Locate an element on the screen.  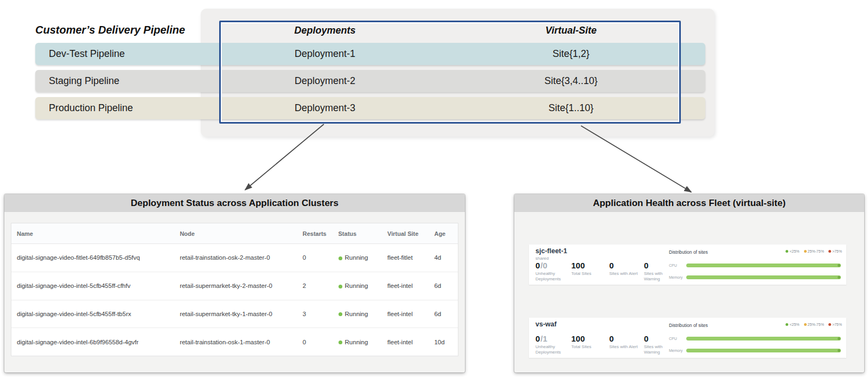
cell-restarts: 3 is located at coordinates (315, 314).